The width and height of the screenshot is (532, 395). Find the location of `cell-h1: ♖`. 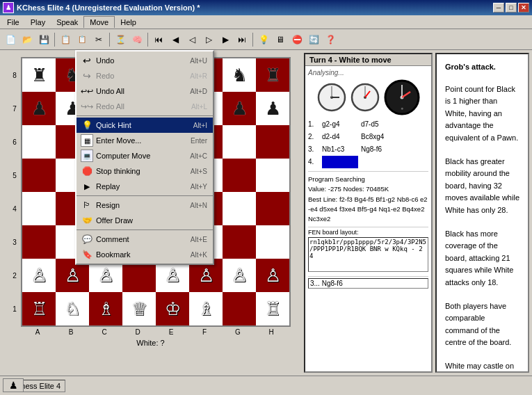

cell-h1: ♖ is located at coordinates (273, 309).